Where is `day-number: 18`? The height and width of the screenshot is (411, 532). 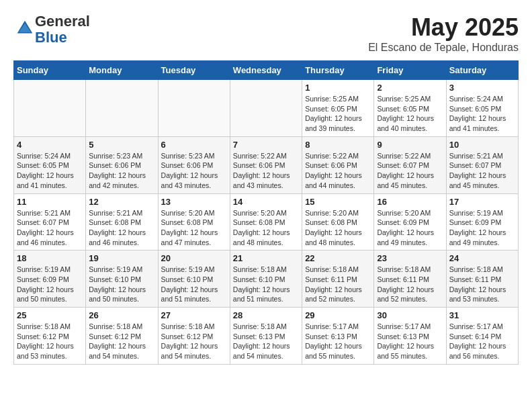
day-number: 18 is located at coordinates (50, 258).